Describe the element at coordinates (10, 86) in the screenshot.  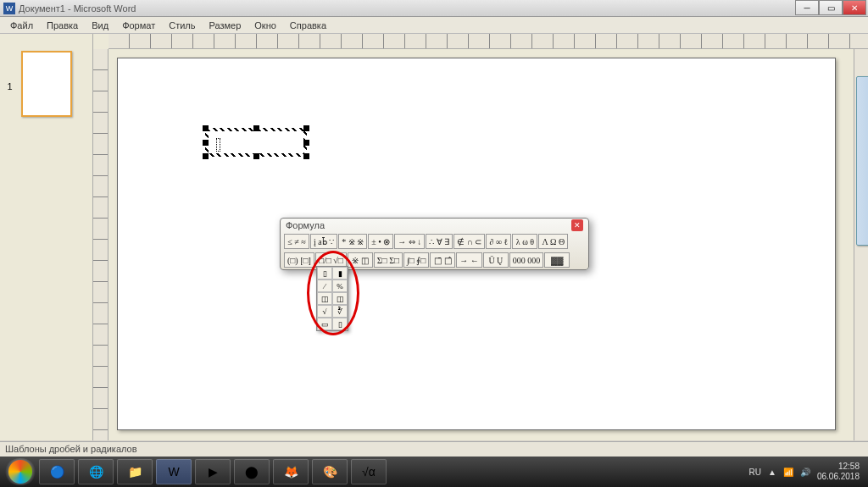
I see `page-number: 1` at that location.